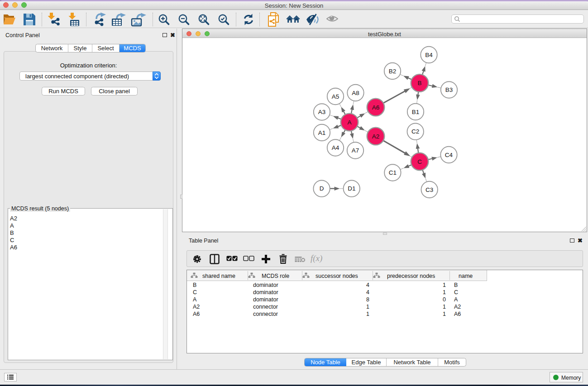 The image size is (588, 386). What do you see at coordinates (416, 112) in the screenshot?
I see `svg-text: B1` at bounding box center [416, 112].